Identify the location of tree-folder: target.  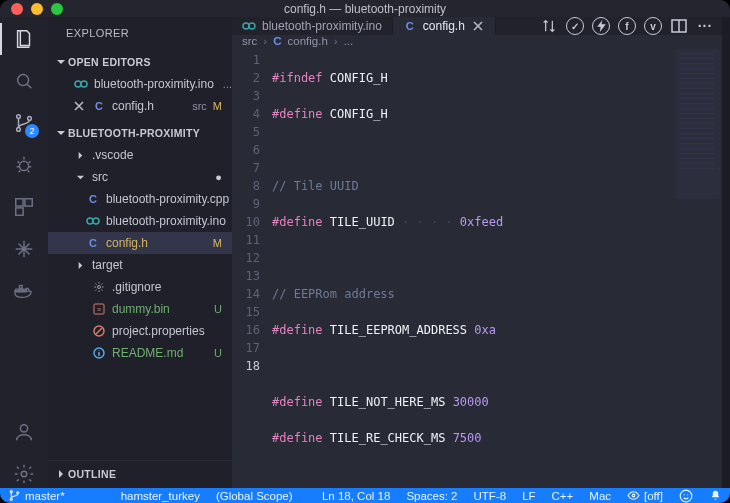
(140, 265).